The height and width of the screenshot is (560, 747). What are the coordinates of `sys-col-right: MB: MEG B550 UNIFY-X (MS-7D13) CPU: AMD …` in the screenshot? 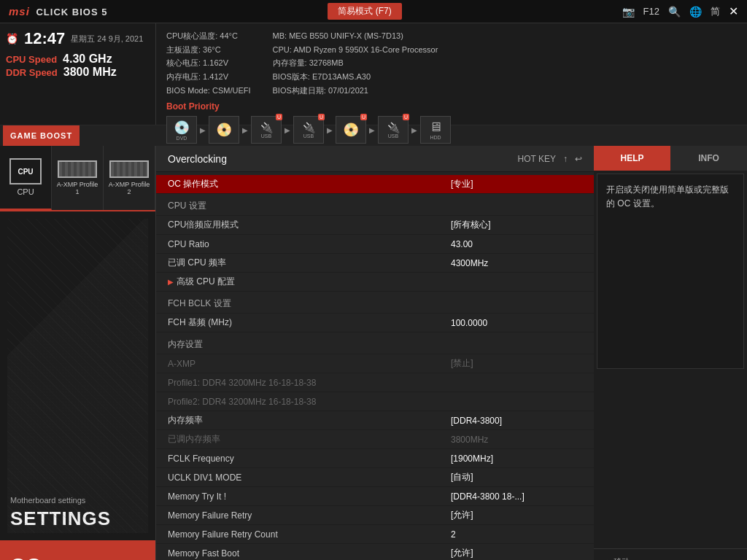 It's located at (356, 63).